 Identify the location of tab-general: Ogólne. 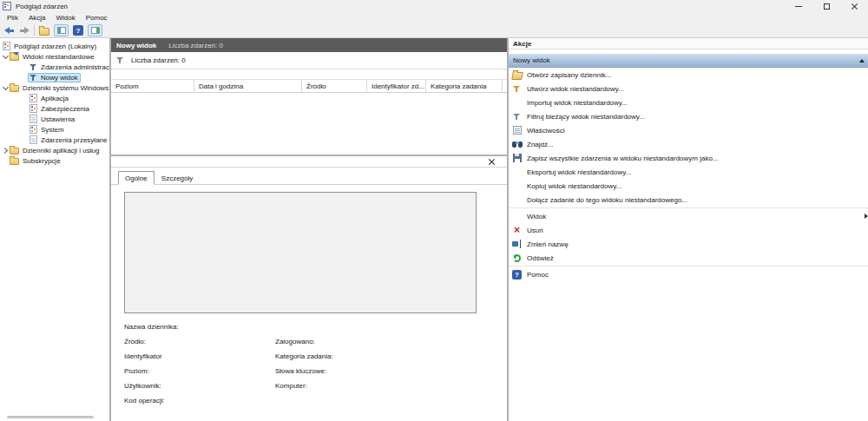
(136, 178).